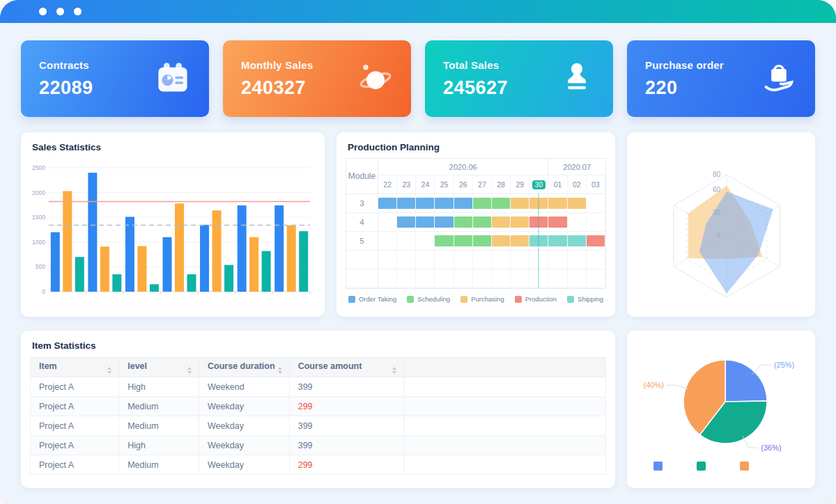 The image size is (836, 504). What do you see at coordinates (717, 213) in the screenshot?
I see `svg-text: 30` at bounding box center [717, 213].